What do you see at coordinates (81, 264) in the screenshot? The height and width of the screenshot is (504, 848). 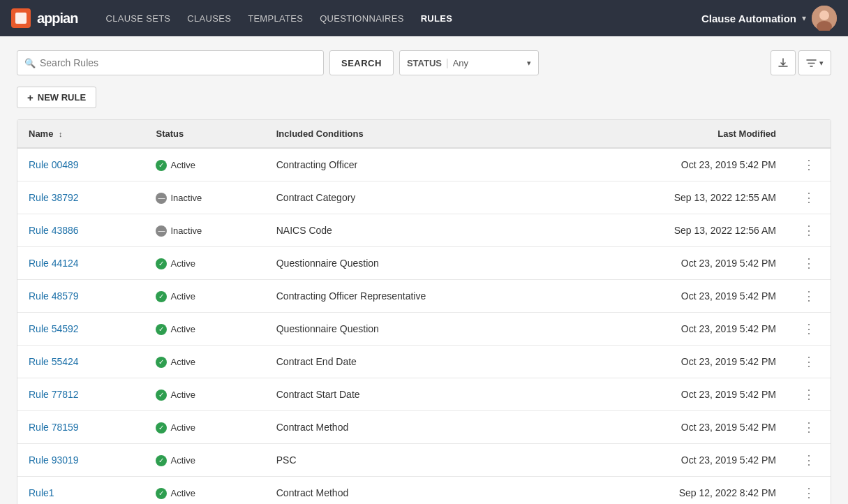 I see `cell-name: Rule 44124` at bounding box center [81, 264].